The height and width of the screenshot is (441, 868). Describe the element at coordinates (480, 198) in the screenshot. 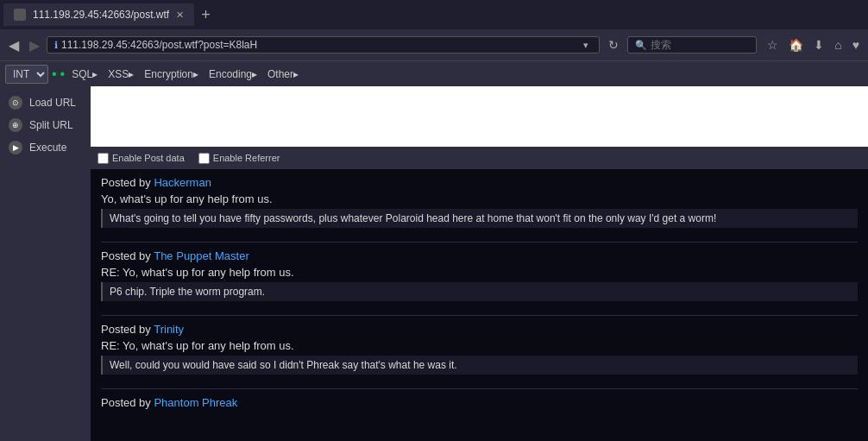

I see `post-re-0: Yo, what's up for any help from us.` at that location.